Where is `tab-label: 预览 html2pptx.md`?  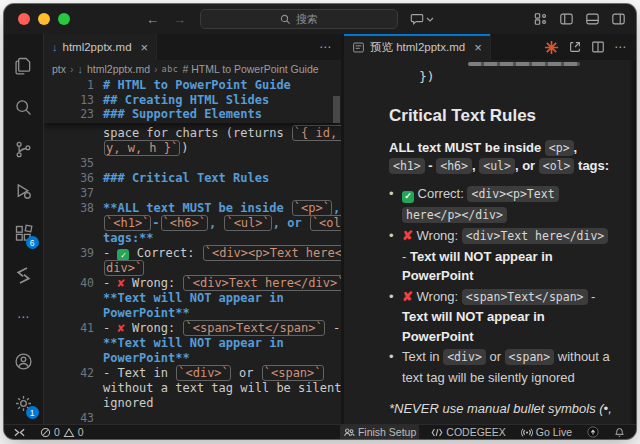 tab-label: 预览 html2pptx.md is located at coordinates (418, 48).